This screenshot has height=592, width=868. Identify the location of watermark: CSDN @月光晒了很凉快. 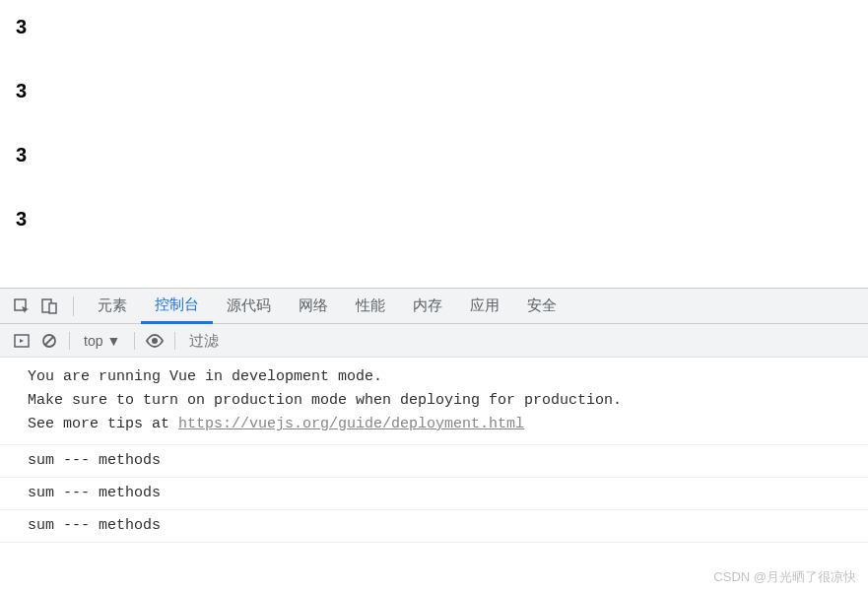
(784, 577).